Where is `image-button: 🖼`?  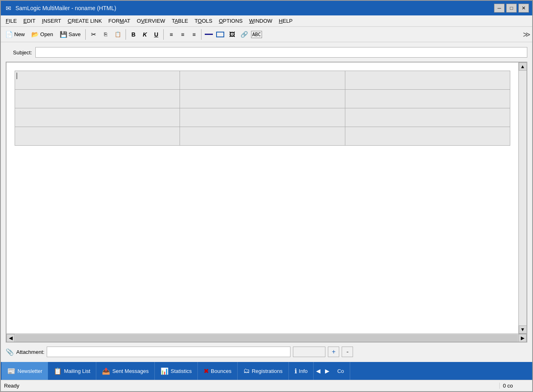 image-button: 🖼 is located at coordinates (232, 34).